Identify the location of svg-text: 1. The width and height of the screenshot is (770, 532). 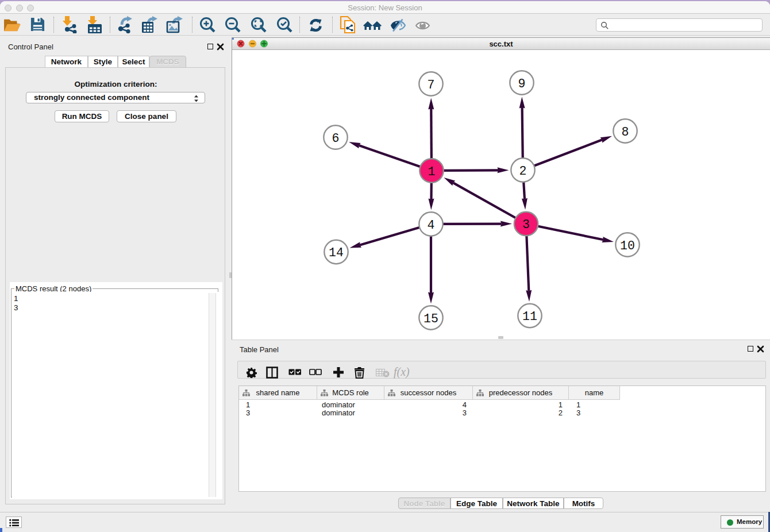
(432, 172).